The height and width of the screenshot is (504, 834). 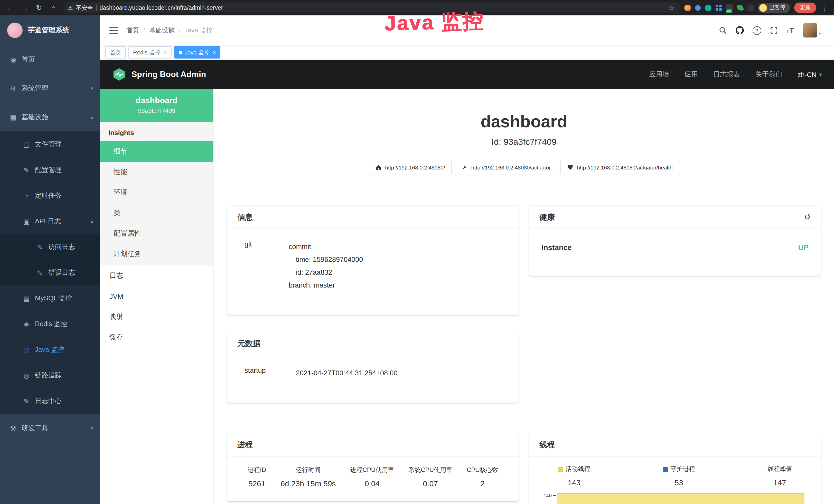 I want to click on fullscreen-icon, so click(x=774, y=30).